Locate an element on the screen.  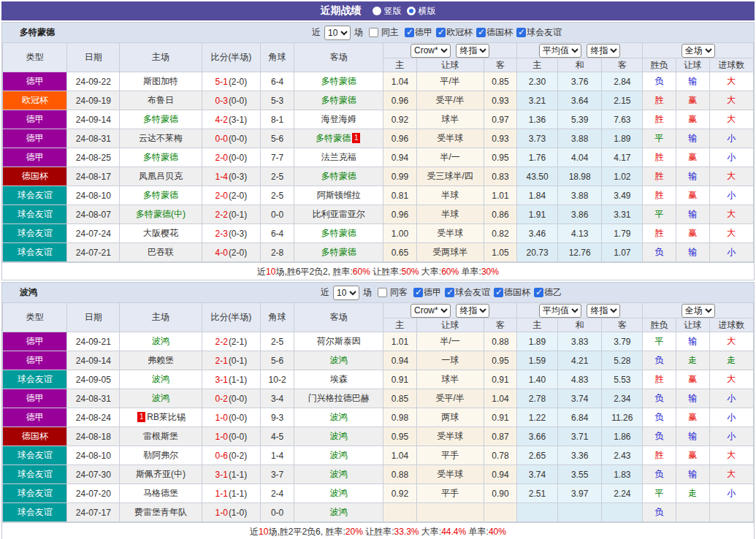
summary-segment: 单率: is located at coordinates (470, 272).